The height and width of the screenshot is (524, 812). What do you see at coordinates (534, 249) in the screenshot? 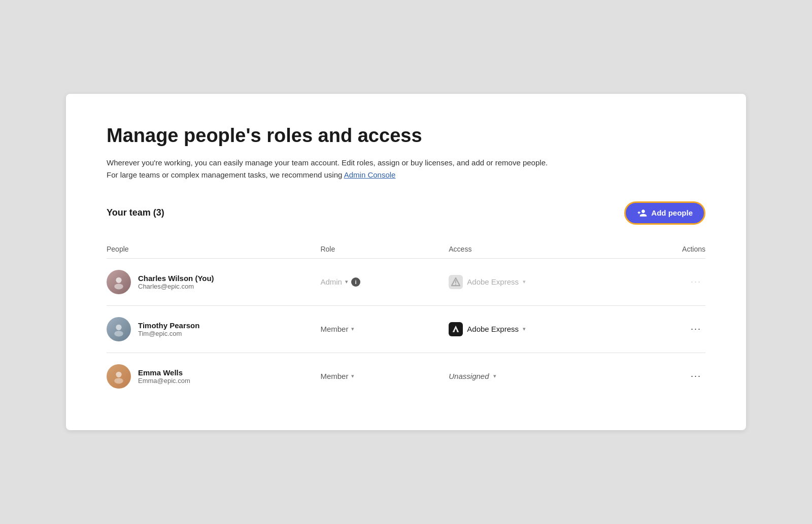
I see `header-access: Access` at bounding box center [534, 249].